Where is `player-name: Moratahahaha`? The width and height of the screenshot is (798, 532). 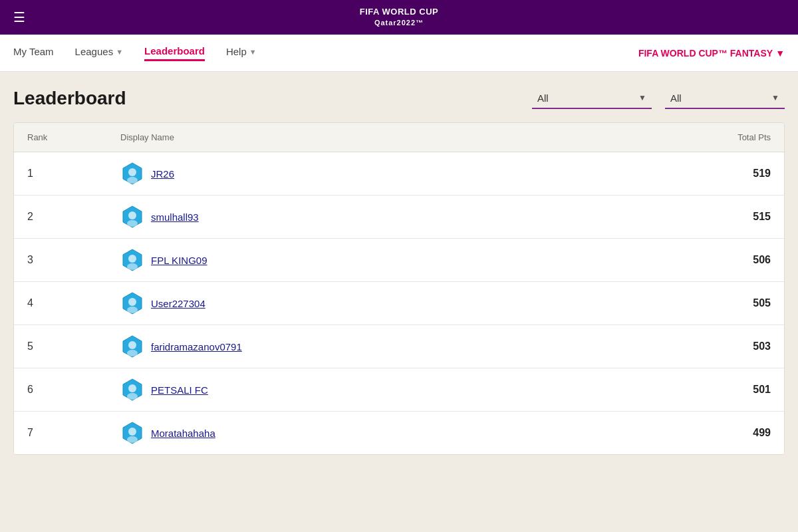
player-name: Moratahahaha is located at coordinates (184, 434).